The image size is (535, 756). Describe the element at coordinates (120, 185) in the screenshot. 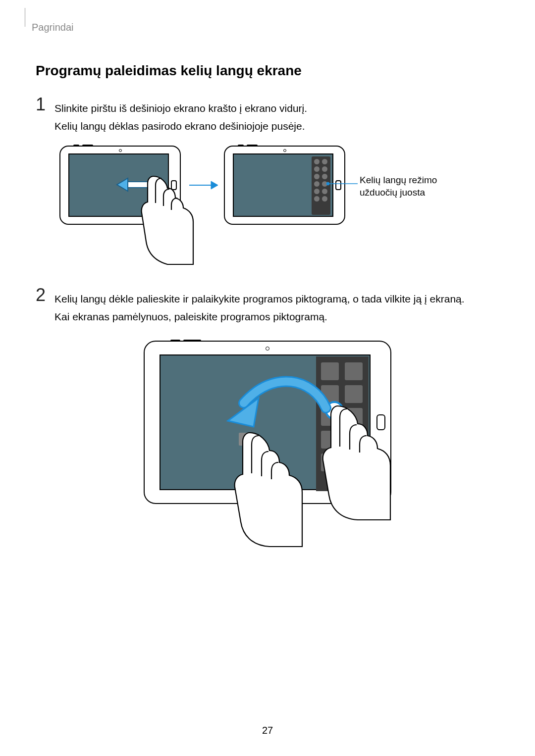

I see `tablet-left` at that location.